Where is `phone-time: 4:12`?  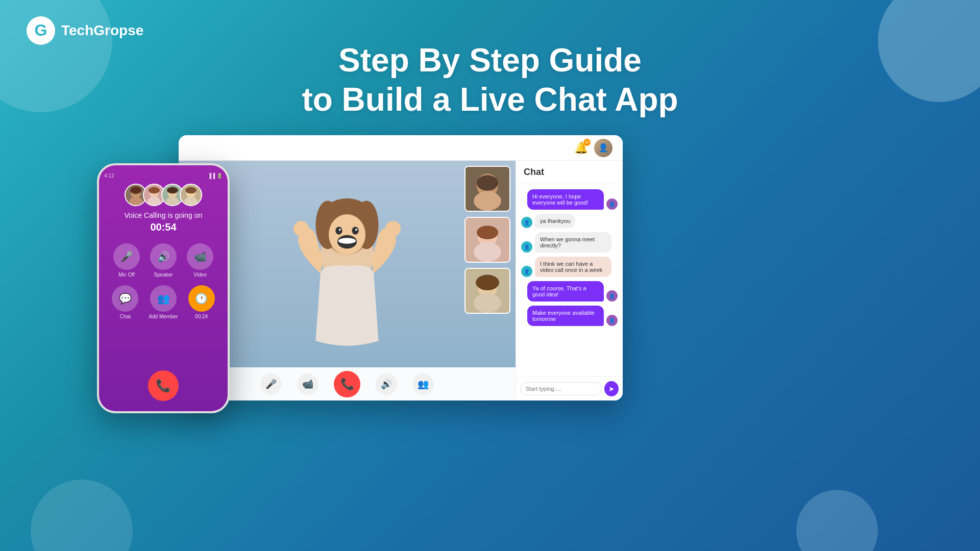 phone-time: 4:12 is located at coordinates (109, 176).